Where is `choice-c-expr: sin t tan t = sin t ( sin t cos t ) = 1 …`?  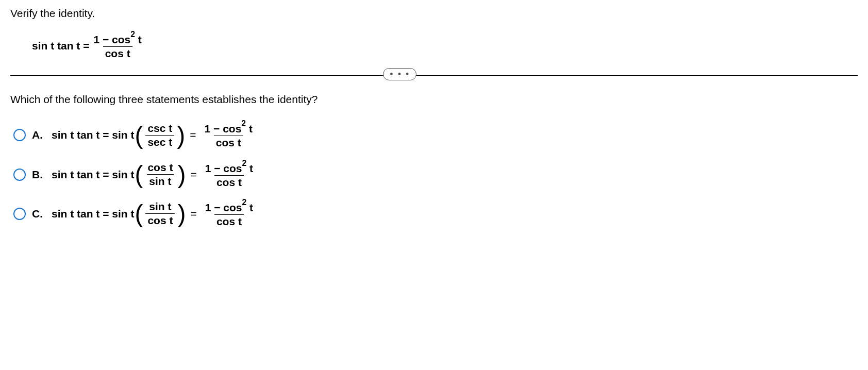 choice-c-expr: sin t tan t = sin t ( sin t cos t ) = 1 … is located at coordinates (155, 214).